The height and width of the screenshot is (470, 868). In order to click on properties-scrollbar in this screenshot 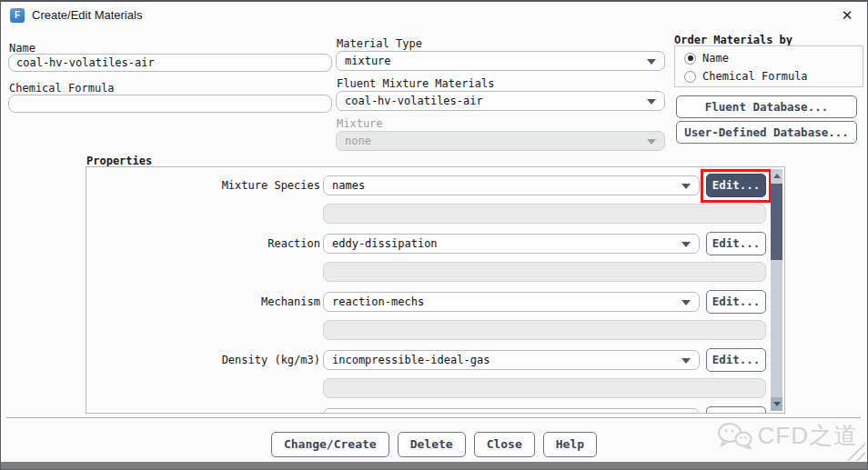, I will do `click(777, 290)`.